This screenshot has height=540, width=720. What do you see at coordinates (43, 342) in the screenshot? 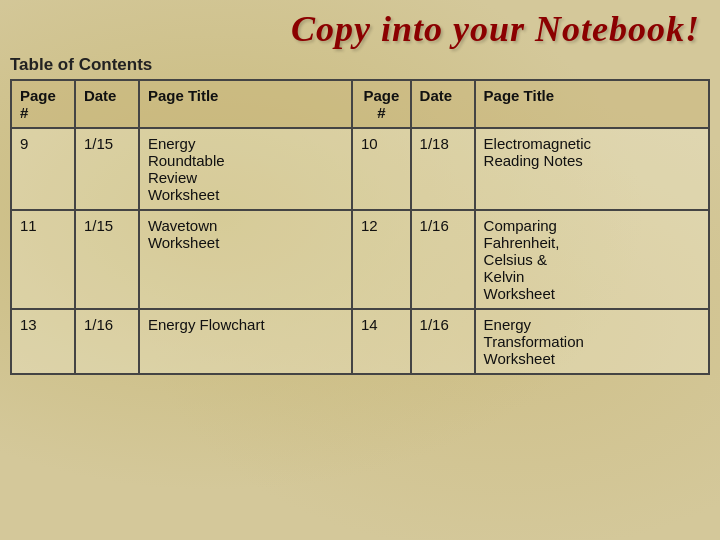
I see `cell-page1: 13` at bounding box center [43, 342].